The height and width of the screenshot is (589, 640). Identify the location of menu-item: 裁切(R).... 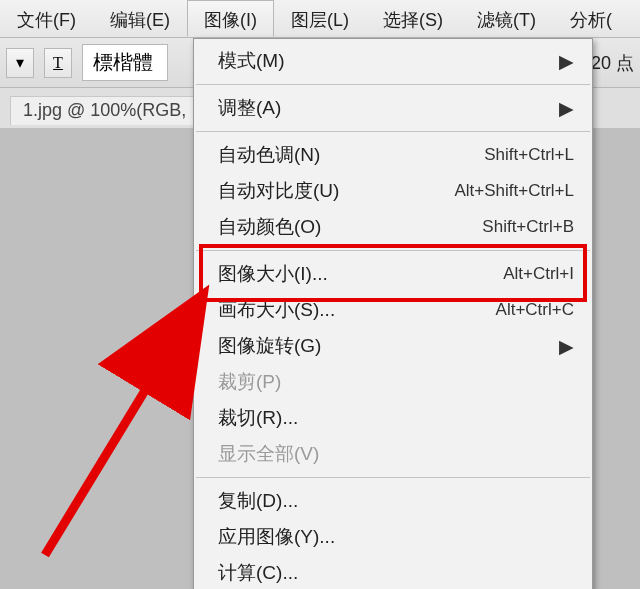
(393, 418).